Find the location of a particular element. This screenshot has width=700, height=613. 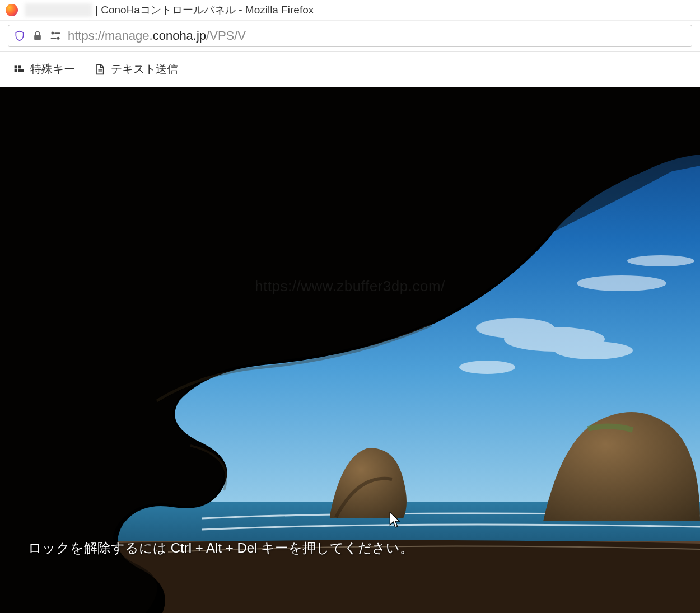

obscured-text is located at coordinates (58, 10).